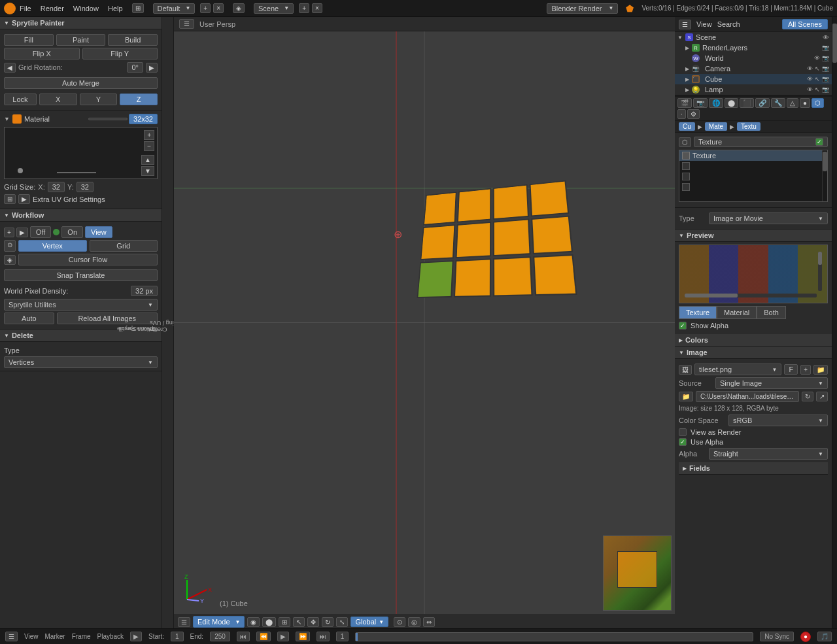 The height and width of the screenshot is (644, 837). I want to click on prop-icon-particles: ·, so click(681, 114).